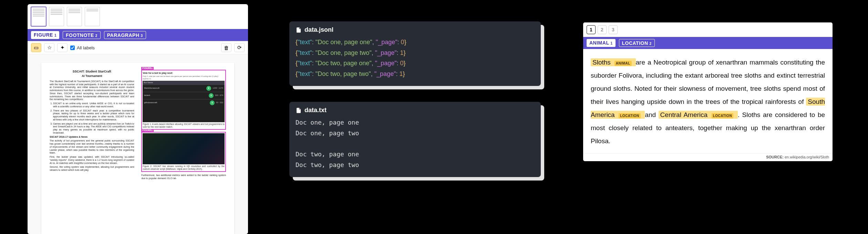  What do you see at coordinates (599, 43) in the screenshot?
I see `label-chip-name: ANIMAL` at bounding box center [599, 43].